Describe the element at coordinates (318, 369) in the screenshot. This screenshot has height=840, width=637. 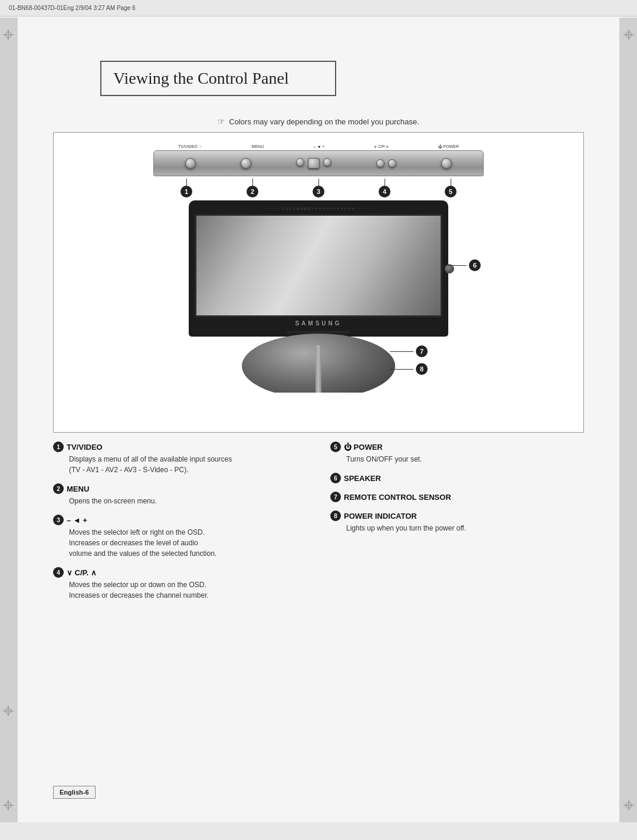
I see `stand-post` at that location.